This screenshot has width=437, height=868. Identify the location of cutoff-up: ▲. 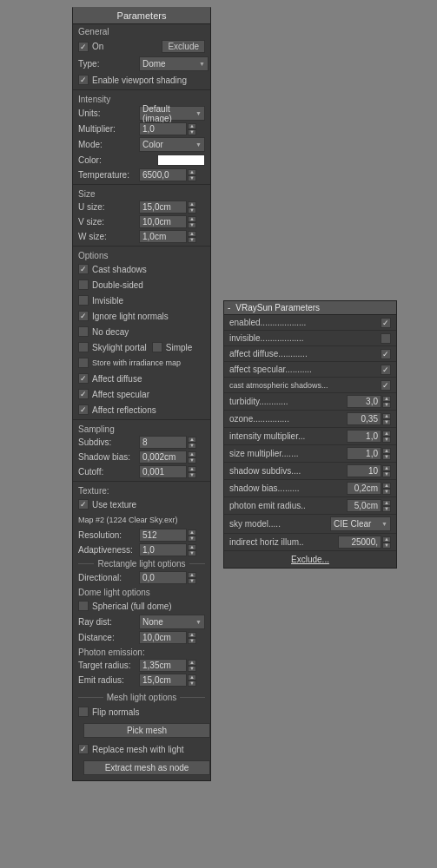
(192, 469).